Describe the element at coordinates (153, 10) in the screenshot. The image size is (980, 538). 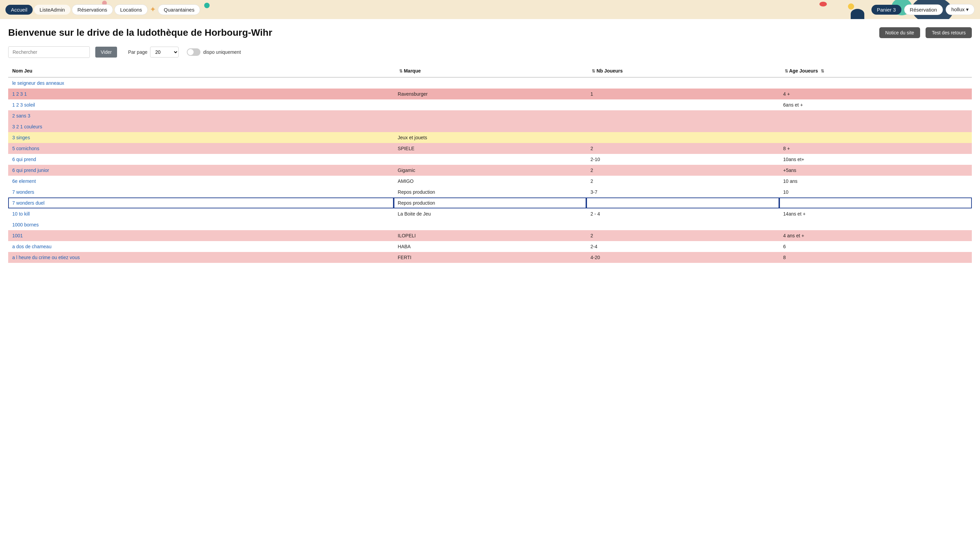
I see `nav-star-icon: ✦` at that location.